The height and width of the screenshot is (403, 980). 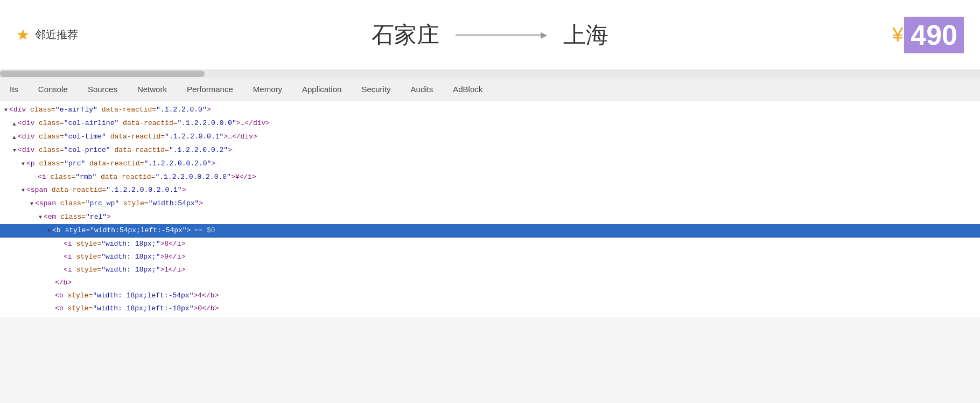 What do you see at coordinates (490, 244) in the screenshot?
I see `code-line-11: <i style="width: 18px;">8</i>` at bounding box center [490, 244].